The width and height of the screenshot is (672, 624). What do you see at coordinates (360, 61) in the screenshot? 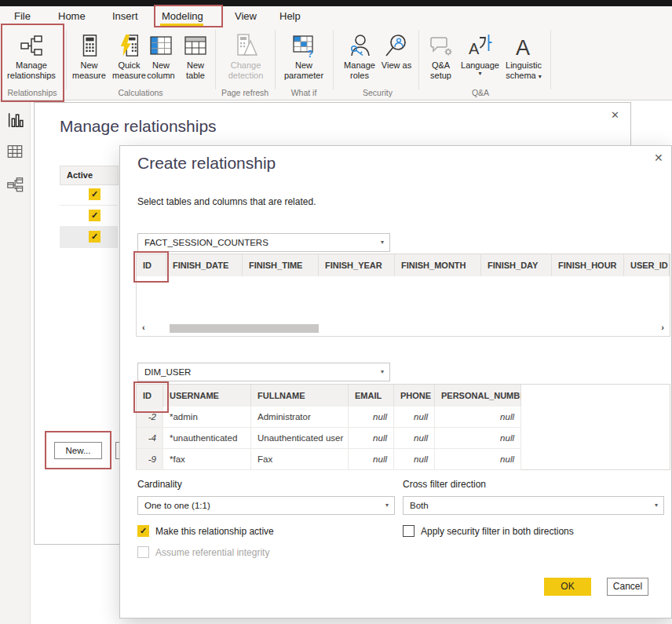
I see `manage-roles-button: Manage roles` at bounding box center [360, 61].